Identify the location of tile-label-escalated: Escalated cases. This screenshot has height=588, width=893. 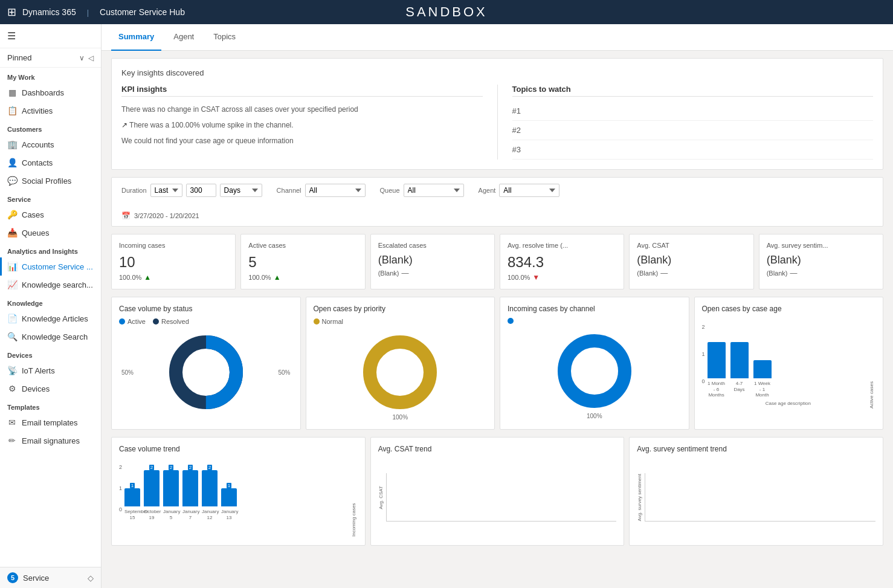
(433, 245).